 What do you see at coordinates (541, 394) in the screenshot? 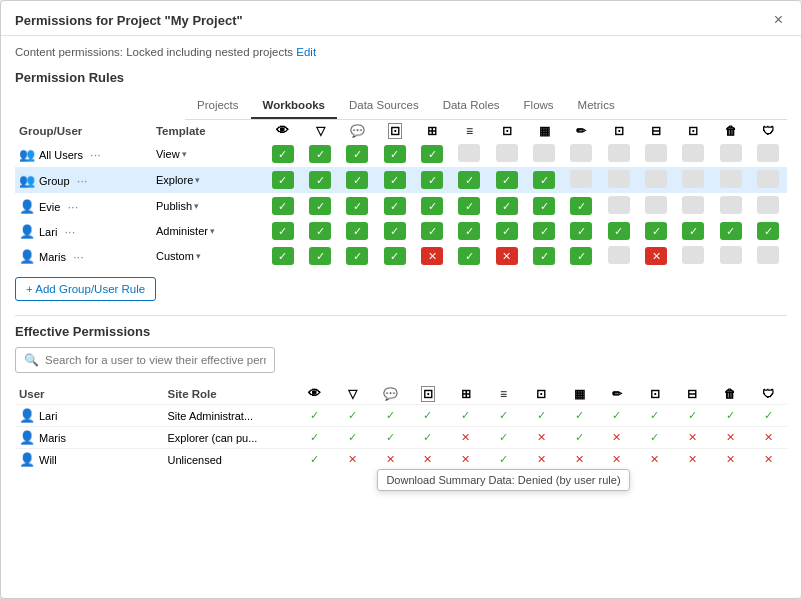
I see `eff-perm-icon-embed: ⊡` at bounding box center [541, 394].